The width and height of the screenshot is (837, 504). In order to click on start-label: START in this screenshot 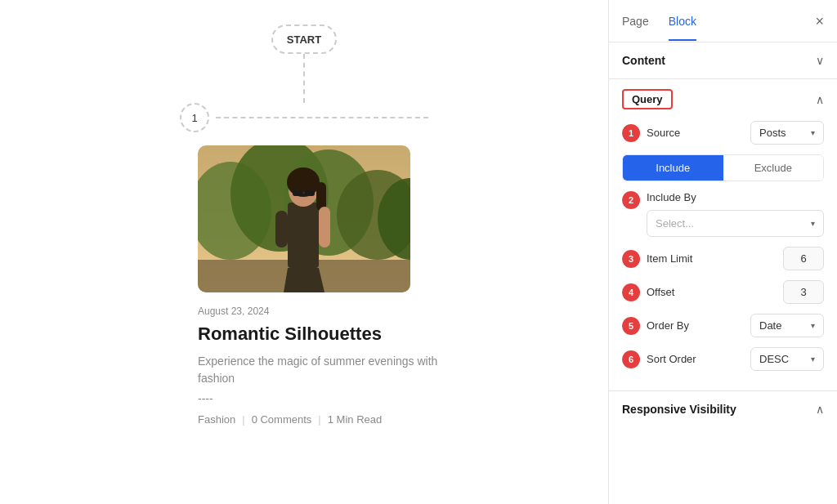, I will do `click(304, 39)`.